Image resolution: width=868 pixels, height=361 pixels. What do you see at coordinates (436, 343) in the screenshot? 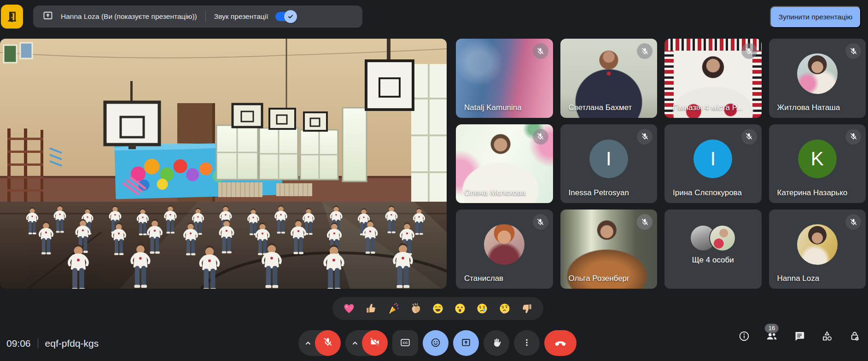
I see `reactions-button` at bounding box center [436, 343].